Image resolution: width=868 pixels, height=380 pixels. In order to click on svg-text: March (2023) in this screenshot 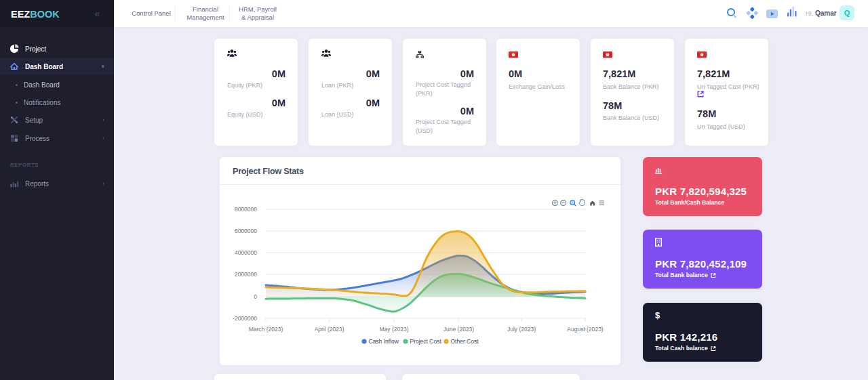, I will do `click(266, 329)`.